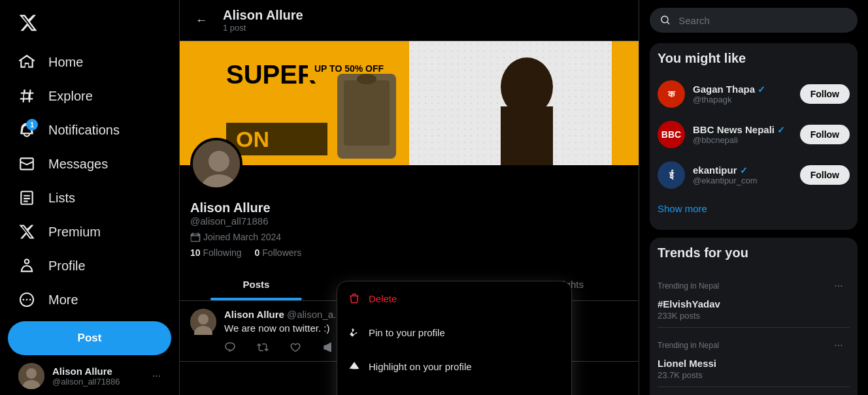 The height and width of the screenshot is (395, 868). Describe the element at coordinates (825, 94) in the screenshot. I see `follow-gagan-button: Follow` at that location.